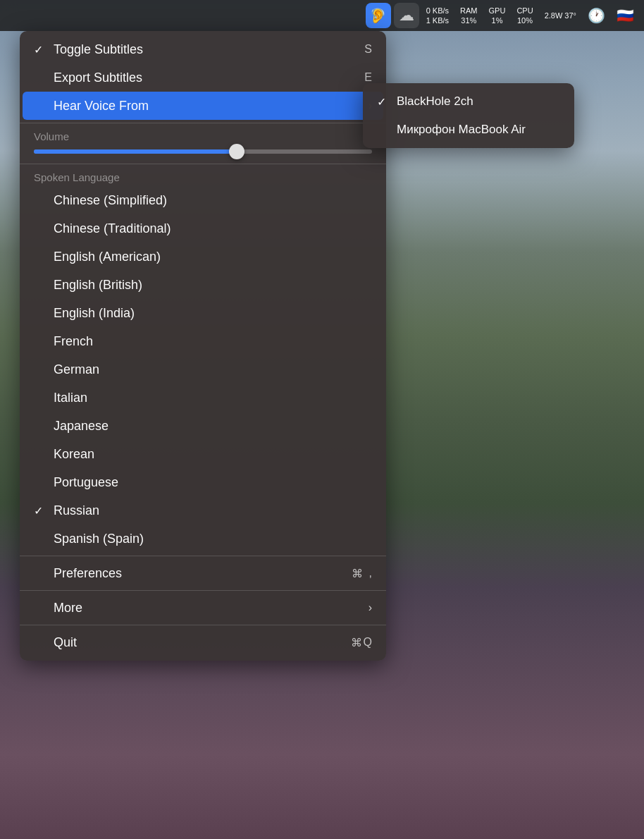 The image size is (644, 839). I want to click on lang-english-american-label: English (American), so click(107, 257).